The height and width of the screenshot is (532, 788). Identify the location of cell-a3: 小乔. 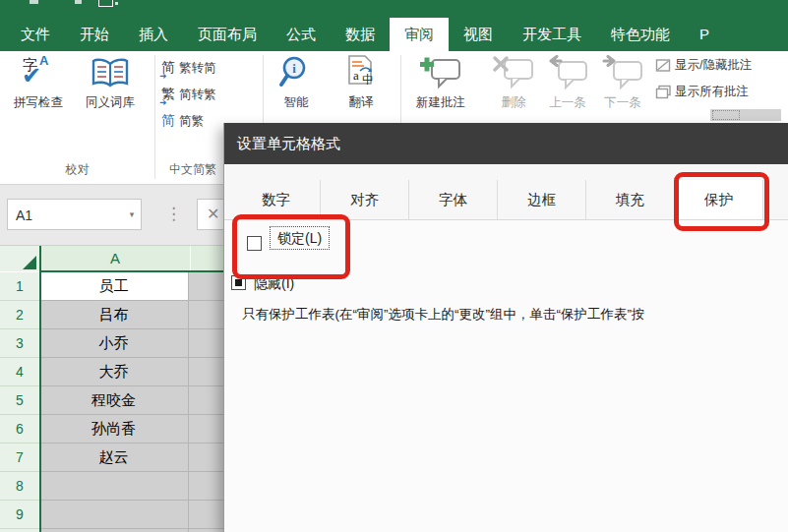
(114, 344).